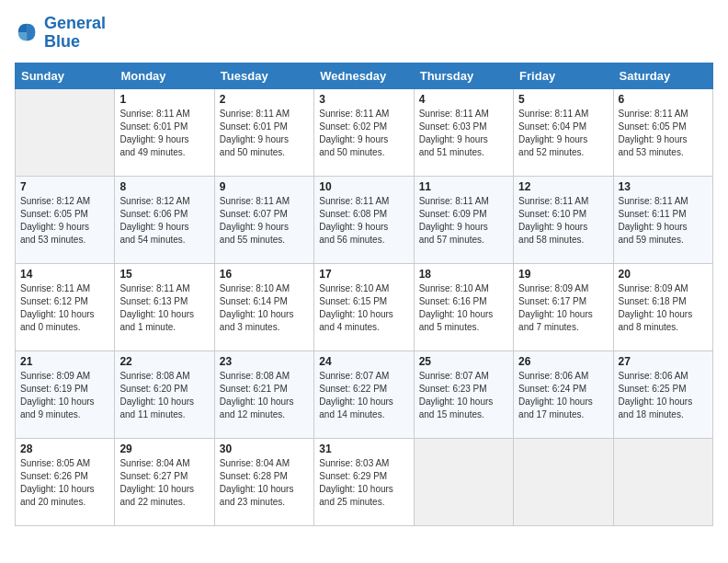 This screenshot has height=563, width=728. What do you see at coordinates (364, 394) in the screenshot?
I see `week-row-3: 21Sunrise: 8:09 AM Sunset: 6:19 PM Dayli…` at bounding box center [364, 394].